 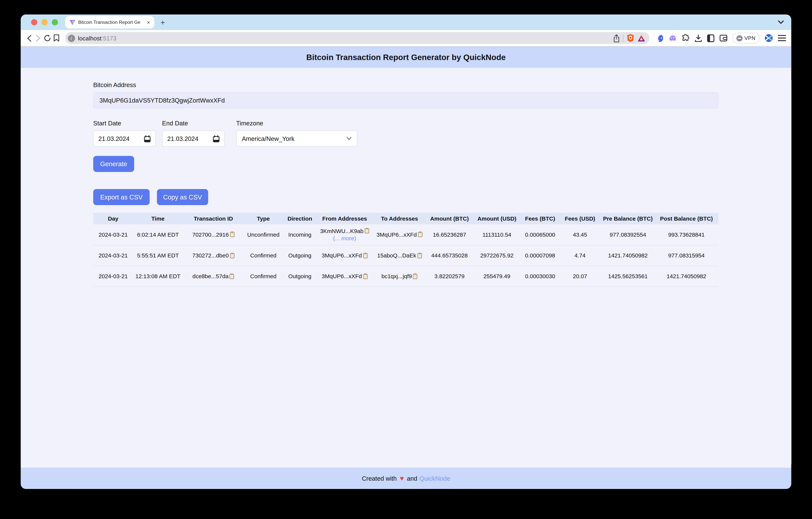 I want to click on col-pre-balance: Pre Balance (BTC), so click(x=628, y=219).